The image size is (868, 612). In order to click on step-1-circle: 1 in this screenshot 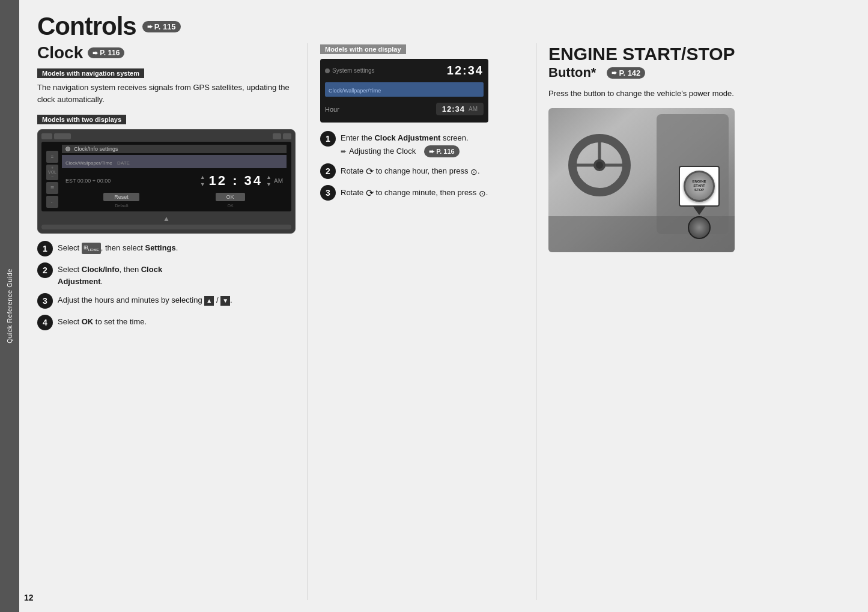, I will do `click(45, 249)`.